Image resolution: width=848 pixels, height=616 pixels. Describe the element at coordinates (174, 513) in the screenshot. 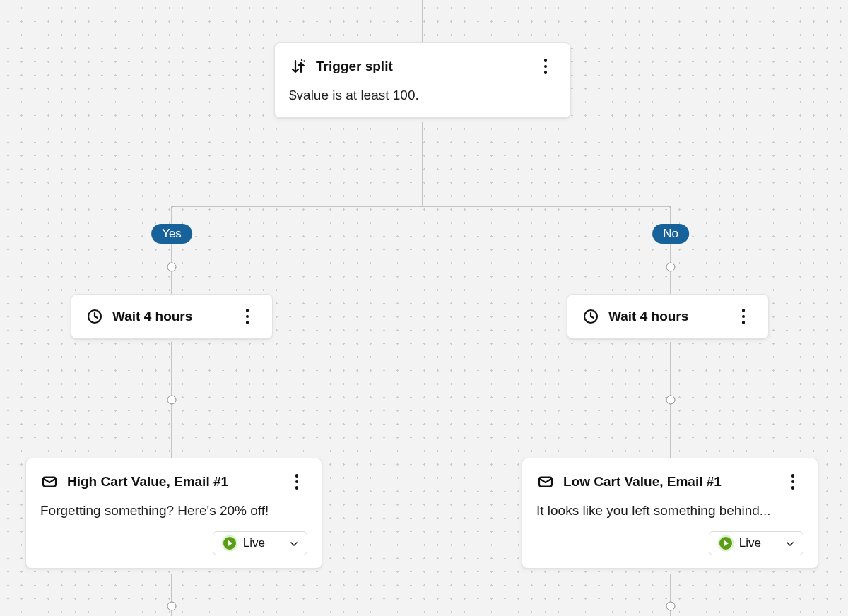

I see `email-card-left: High Cart Value, Email #1 Forgetting som…` at that location.